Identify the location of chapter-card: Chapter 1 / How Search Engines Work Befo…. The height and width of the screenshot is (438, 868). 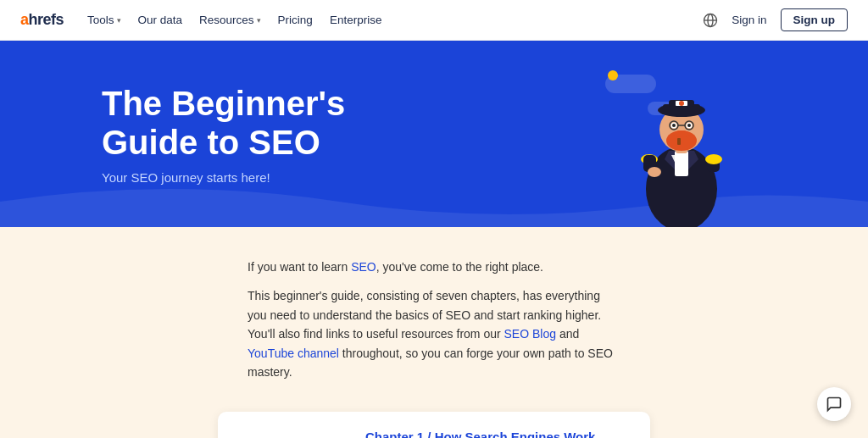
(434, 425).